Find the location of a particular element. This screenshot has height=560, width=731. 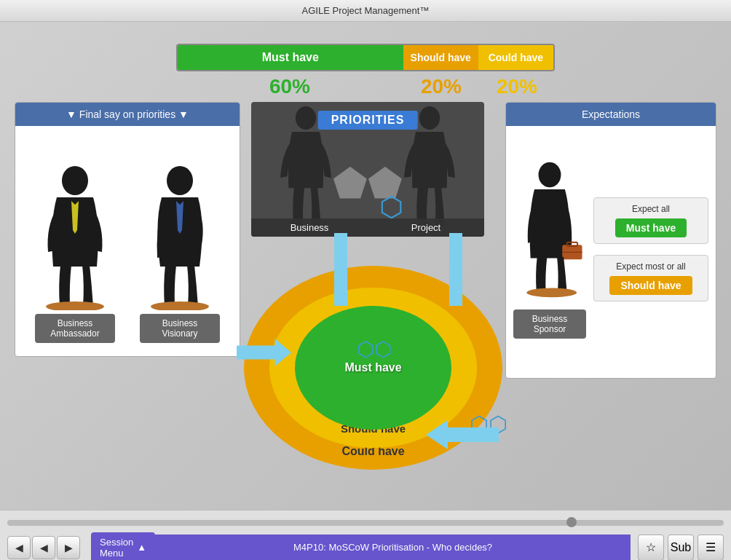

should-percentage: 20% is located at coordinates (441, 87).